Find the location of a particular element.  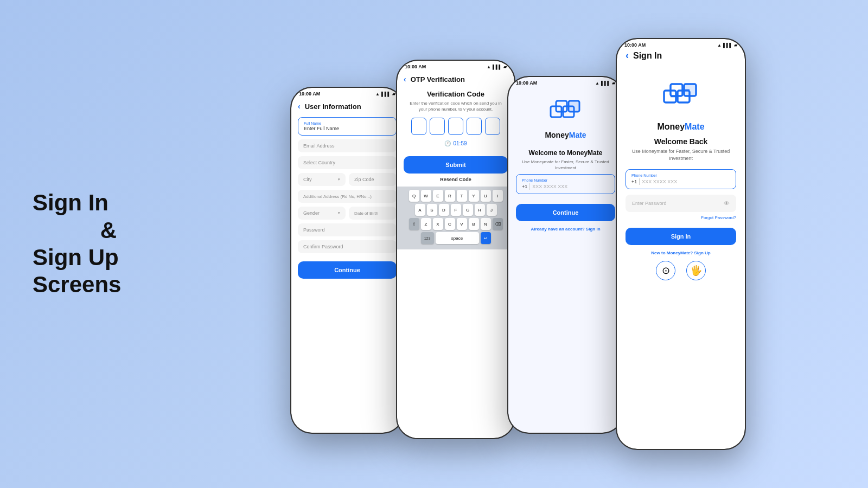

forgot-pw-label: Forgot Password? is located at coordinates (718, 218).